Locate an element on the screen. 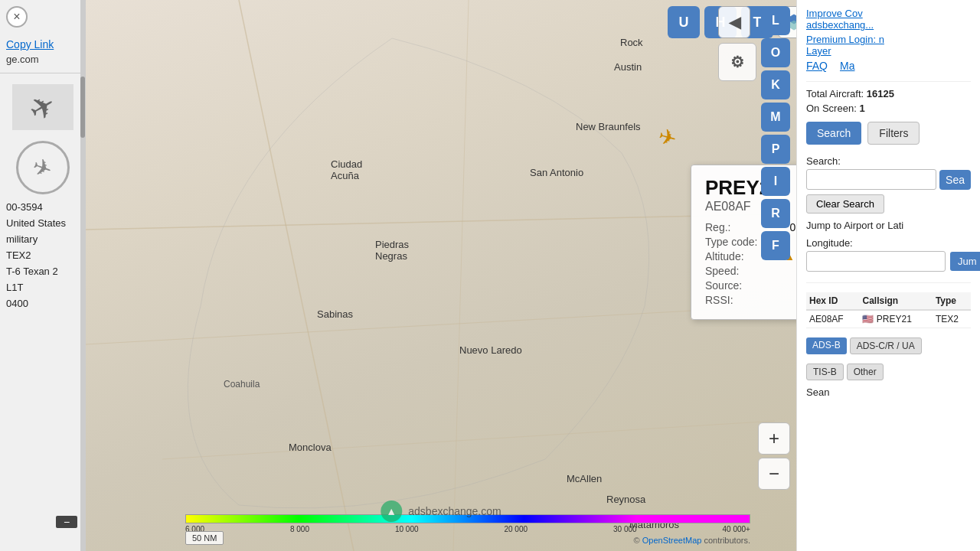 The width and height of the screenshot is (980, 551). callsign-header: Callsign is located at coordinates (896, 302).